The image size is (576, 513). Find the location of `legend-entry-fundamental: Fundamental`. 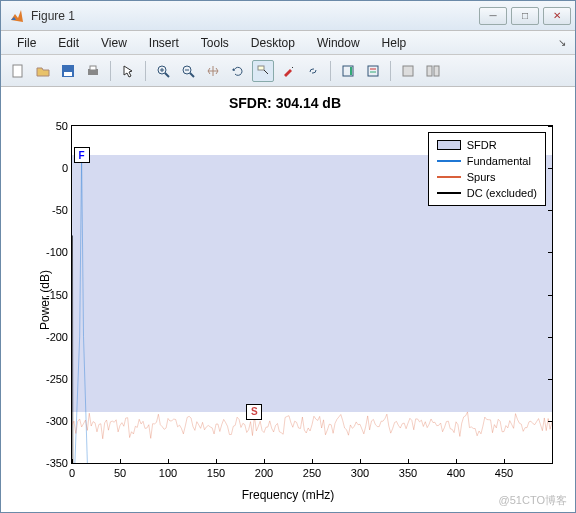

legend-entry-fundamental: Fundamental is located at coordinates (487, 161).